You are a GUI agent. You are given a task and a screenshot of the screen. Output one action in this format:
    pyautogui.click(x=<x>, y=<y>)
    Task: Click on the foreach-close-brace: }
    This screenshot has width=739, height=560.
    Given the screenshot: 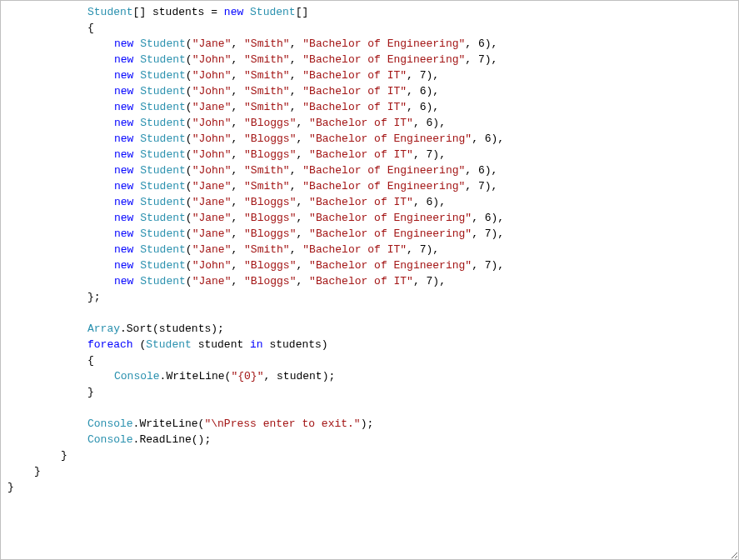 What is the action you would take?
    pyautogui.click(x=370, y=392)
    